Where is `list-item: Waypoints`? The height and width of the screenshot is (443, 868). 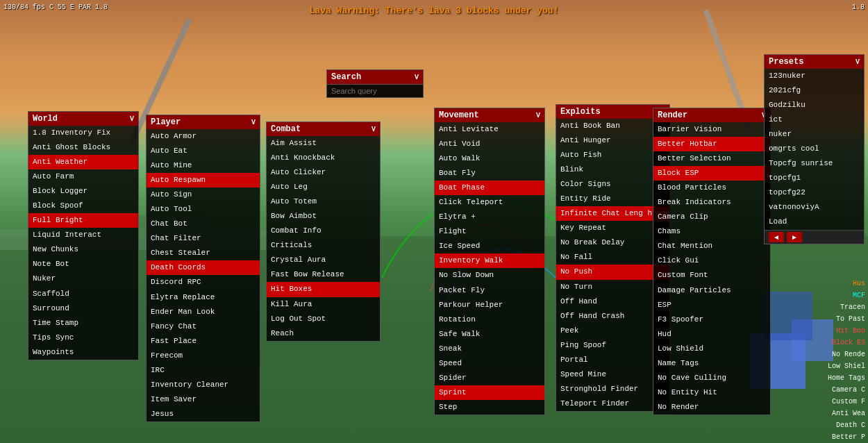
list-item: Waypoints is located at coordinates (83, 353).